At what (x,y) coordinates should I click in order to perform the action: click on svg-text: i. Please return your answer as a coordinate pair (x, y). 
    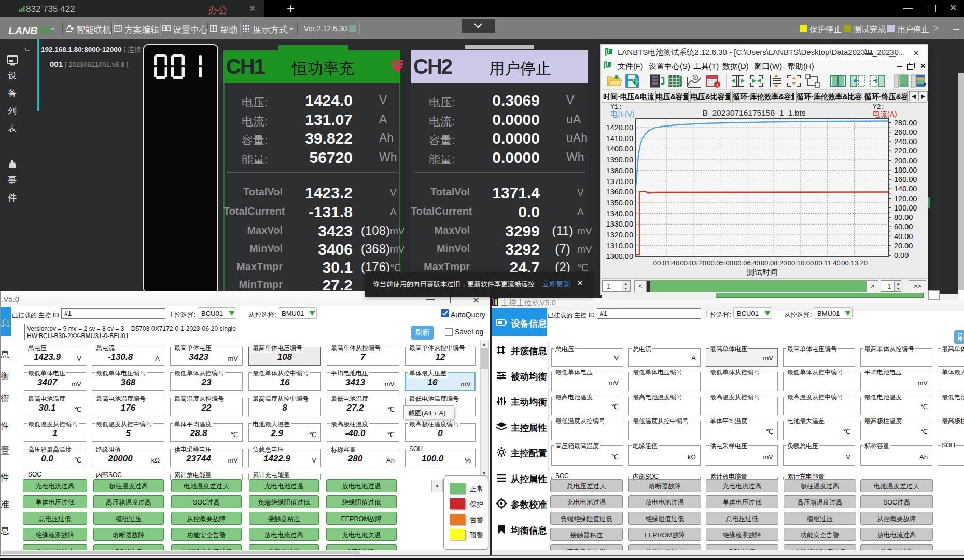
    Looking at the image, I should click on (718, 85).